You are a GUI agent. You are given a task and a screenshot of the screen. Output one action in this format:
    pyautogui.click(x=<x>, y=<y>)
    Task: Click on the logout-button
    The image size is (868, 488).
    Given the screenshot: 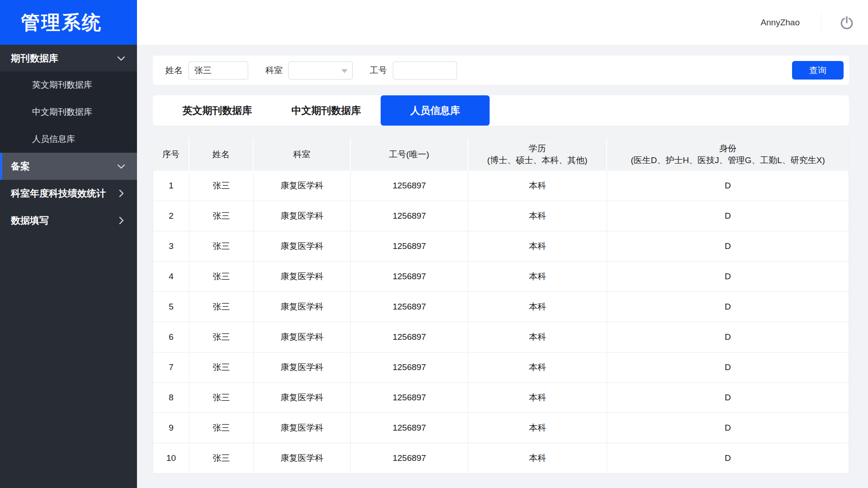 What is the action you would take?
    pyautogui.click(x=847, y=23)
    